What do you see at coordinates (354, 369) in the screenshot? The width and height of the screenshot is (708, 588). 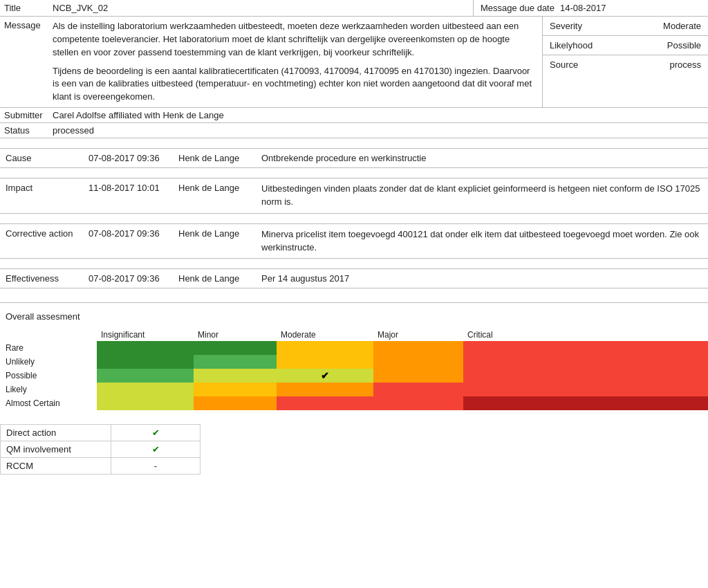 I see `risk-matrix: Insignificant Minor Moderate Major Criti…` at bounding box center [354, 369].